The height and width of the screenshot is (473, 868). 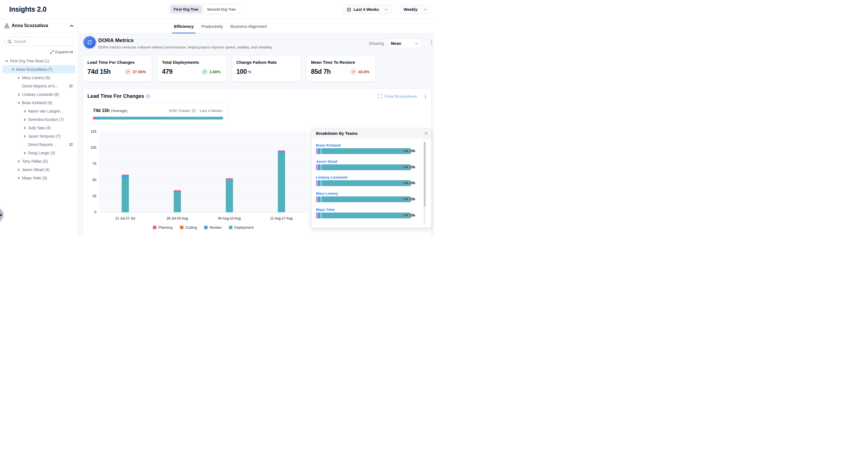 I want to click on average-phase-bar, so click(x=158, y=118).